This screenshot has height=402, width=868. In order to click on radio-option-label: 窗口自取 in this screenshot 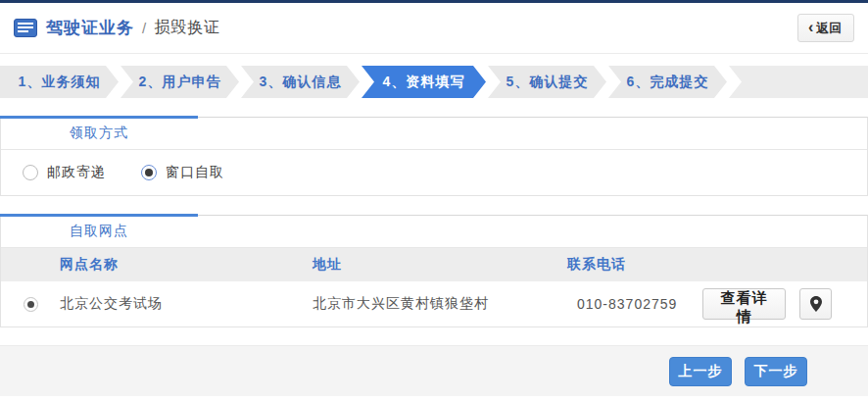, I will do `click(195, 173)`.